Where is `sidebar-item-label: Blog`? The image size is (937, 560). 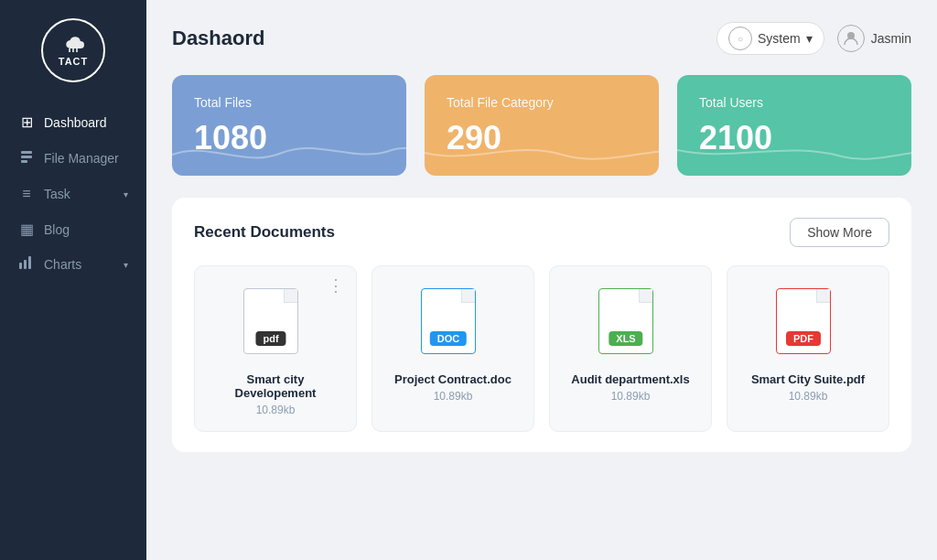 sidebar-item-label: Blog is located at coordinates (57, 230).